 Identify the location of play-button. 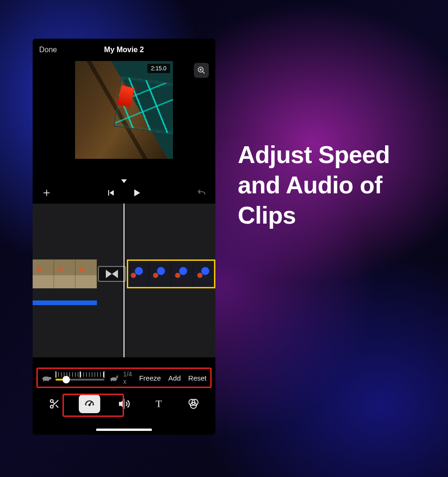
(137, 193).